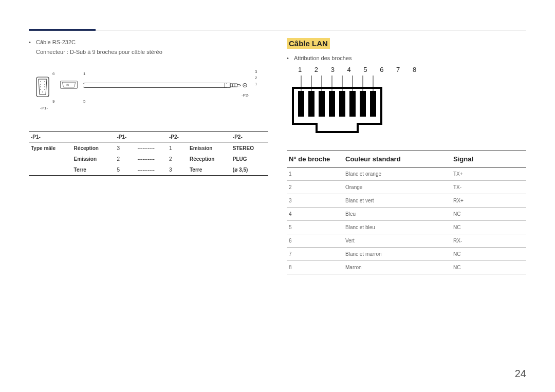  I want to click on table-cell: 2, so click(177, 159).